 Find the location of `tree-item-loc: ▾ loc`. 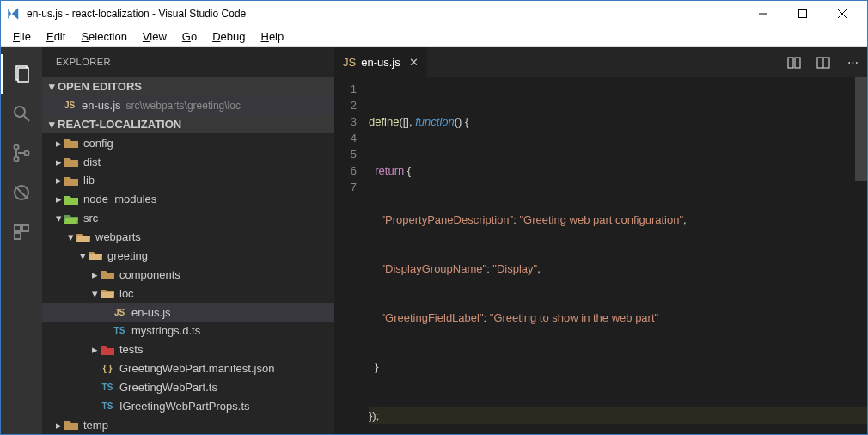

tree-item-loc: ▾ loc is located at coordinates (188, 293).